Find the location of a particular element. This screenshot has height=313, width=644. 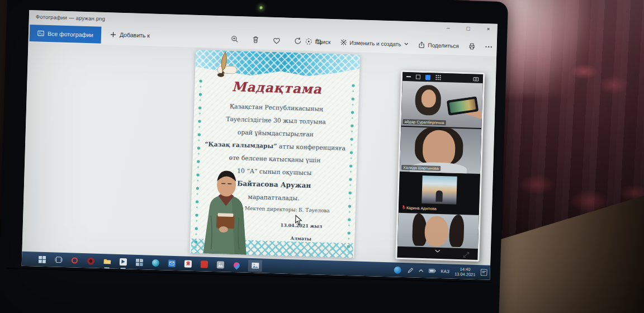

maps-icon is located at coordinates (237, 265).